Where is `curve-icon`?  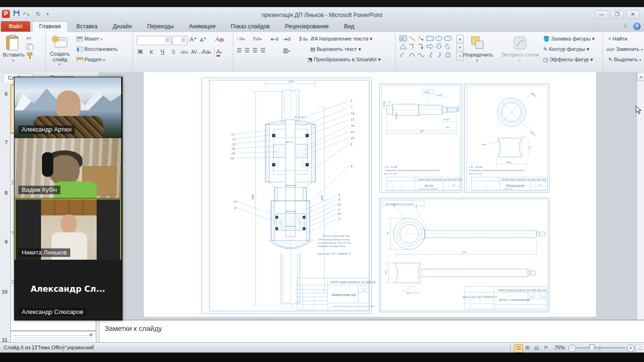
curve-icon is located at coordinates (421, 55).